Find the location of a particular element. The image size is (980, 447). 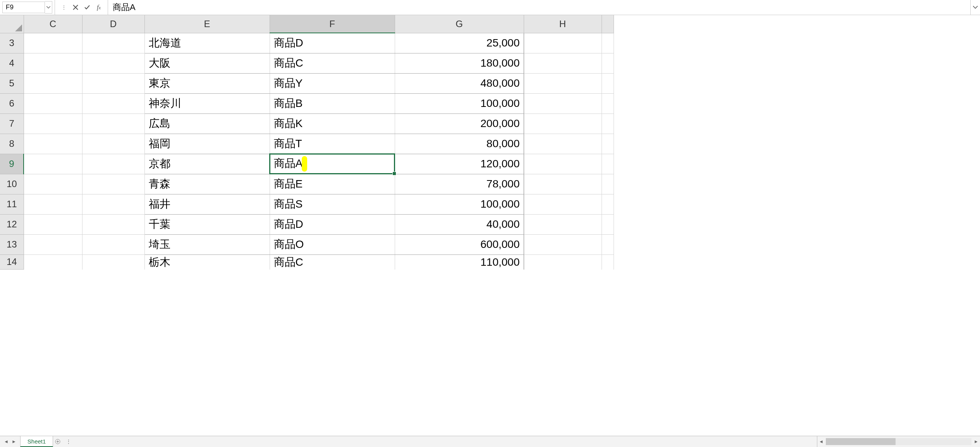

row-header: 3 is located at coordinates (12, 43).